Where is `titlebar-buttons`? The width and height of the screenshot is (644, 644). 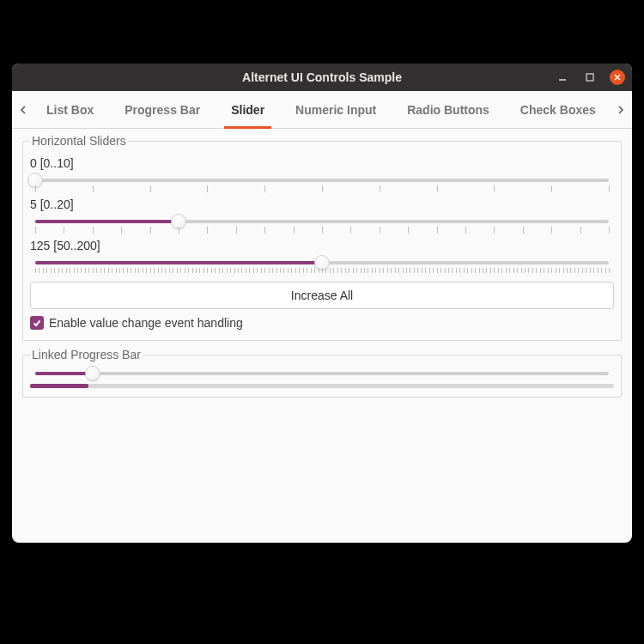 titlebar-buttons is located at coordinates (590, 77).